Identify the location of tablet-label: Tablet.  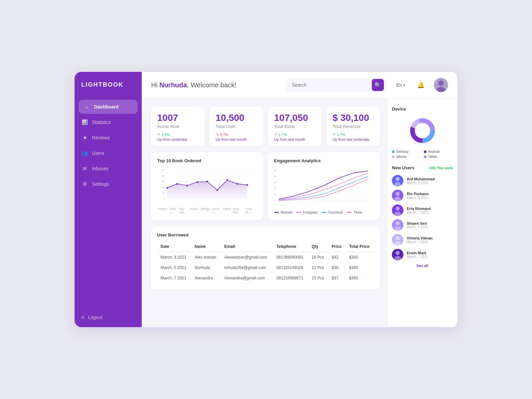
(433, 157).